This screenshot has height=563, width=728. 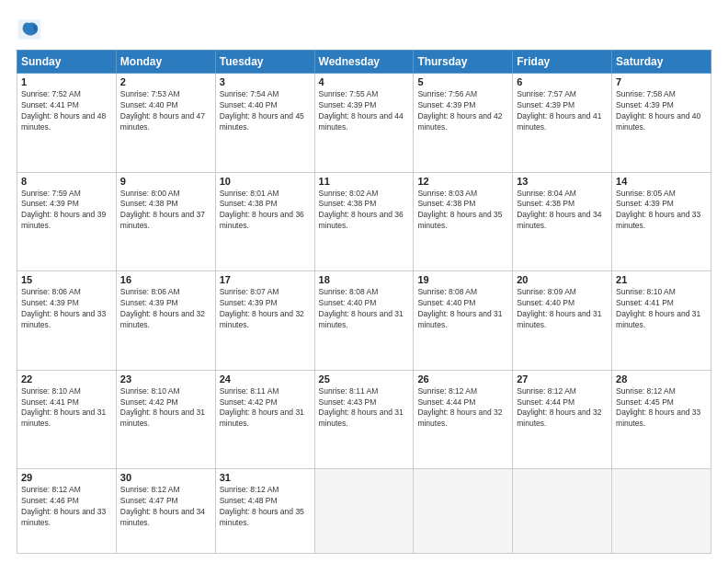 What do you see at coordinates (463, 63) in the screenshot?
I see `day-header-thursday: Thursday` at bounding box center [463, 63].